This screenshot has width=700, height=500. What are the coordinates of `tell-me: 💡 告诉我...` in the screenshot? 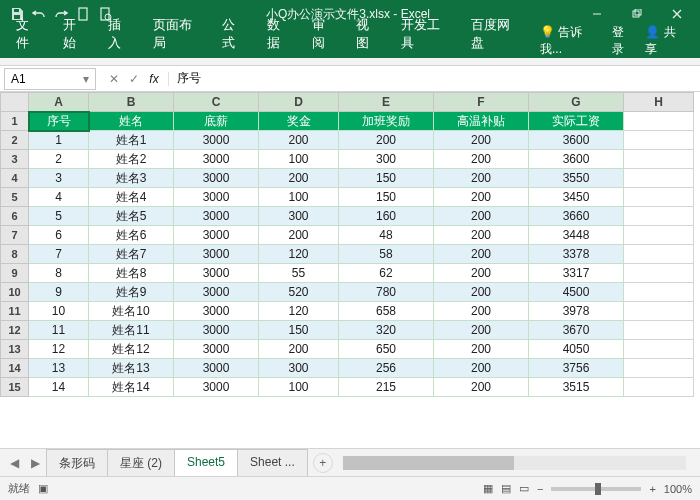 It's located at (571, 41).